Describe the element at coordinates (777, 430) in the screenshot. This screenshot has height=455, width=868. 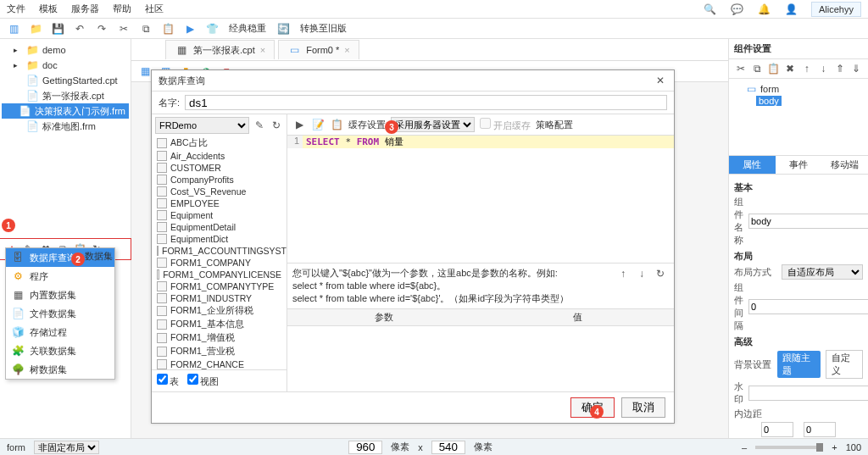
I see `pad-top-input` at that location.